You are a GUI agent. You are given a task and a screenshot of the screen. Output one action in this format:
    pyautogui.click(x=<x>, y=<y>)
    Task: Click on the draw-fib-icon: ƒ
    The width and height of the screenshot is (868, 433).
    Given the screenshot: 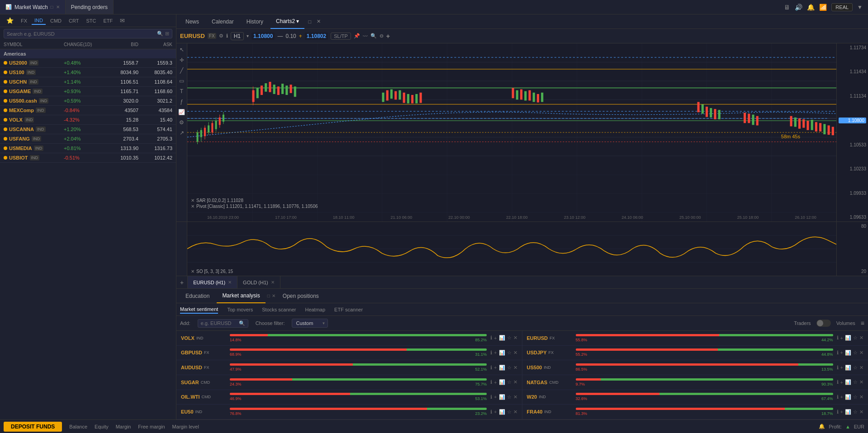 What is the action you would take?
    pyautogui.click(x=182, y=102)
    